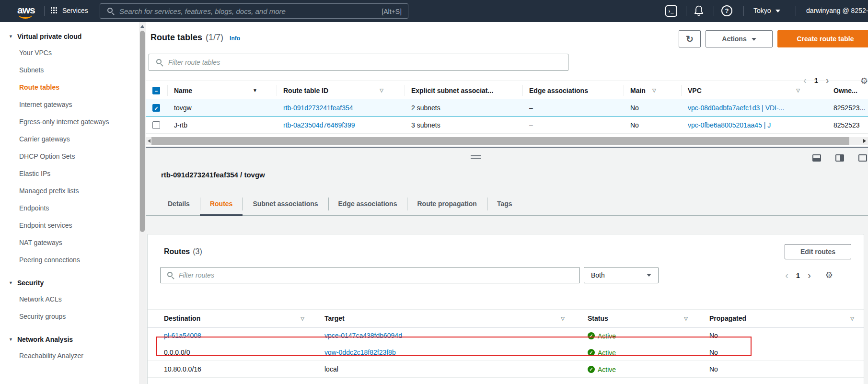 This screenshot has width=868, height=384. What do you see at coordinates (69, 356) in the screenshot?
I see `sidebar-item-reachability-analyzer: Reachability Analyzer` at bounding box center [69, 356].